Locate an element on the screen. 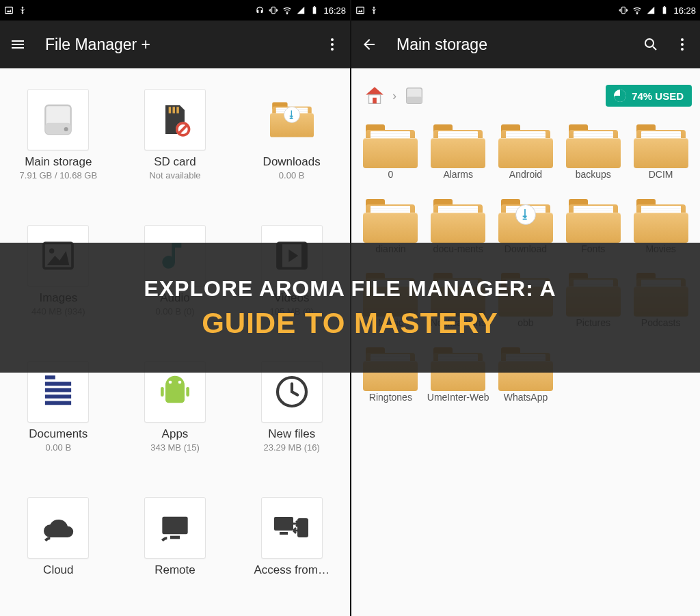  usage-badge: 74% USED is located at coordinates (649, 96).